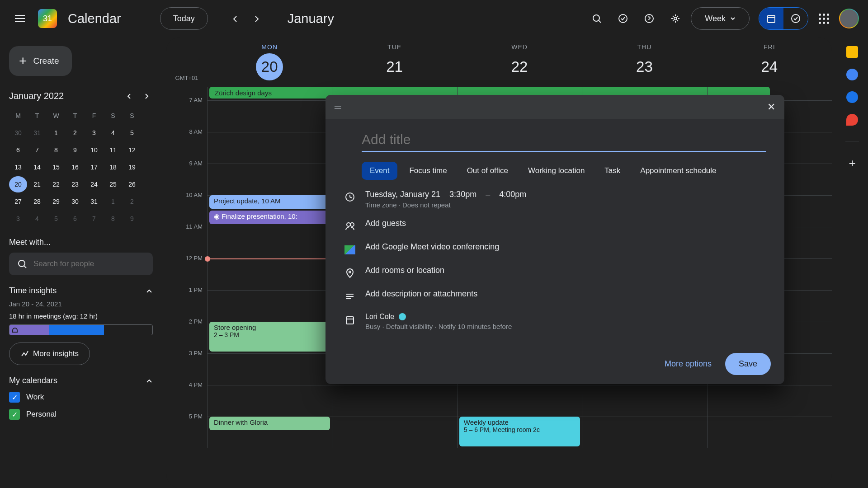 The image size is (868, 488). I want to click on search-people-input, so click(89, 264).